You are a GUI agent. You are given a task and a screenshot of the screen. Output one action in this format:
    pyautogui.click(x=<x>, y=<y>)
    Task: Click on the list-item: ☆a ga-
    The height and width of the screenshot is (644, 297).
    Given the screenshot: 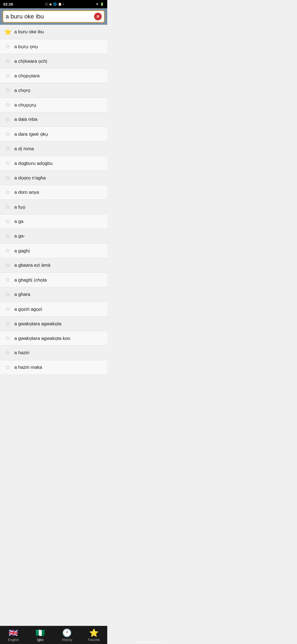 What is the action you would take?
    pyautogui.click(x=54, y=236)
    